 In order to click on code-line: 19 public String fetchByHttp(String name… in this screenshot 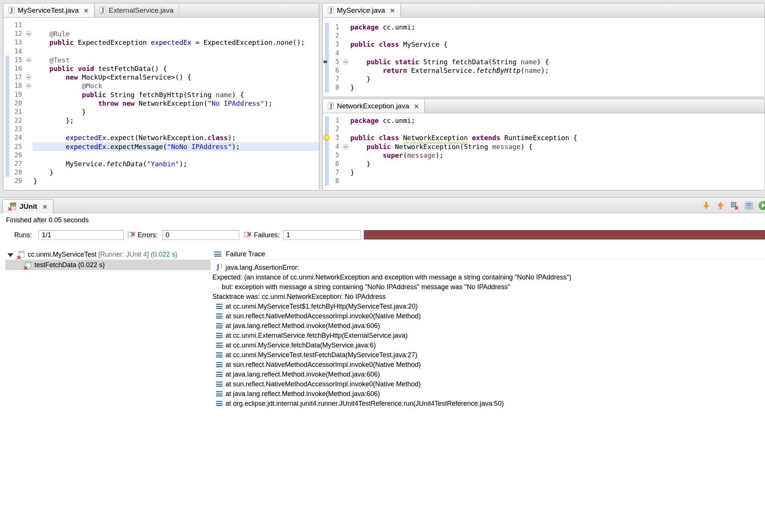, I will do `click(161, 95)`.